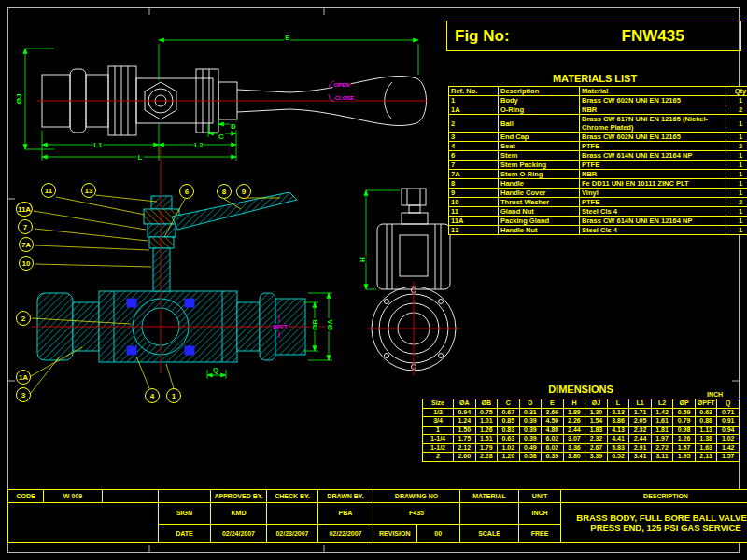 The height and width of the screenshot is (560, 747). Describe the element at coordinates (152, 396) in the screenshot. I see `balloon-4: 4` at that location.